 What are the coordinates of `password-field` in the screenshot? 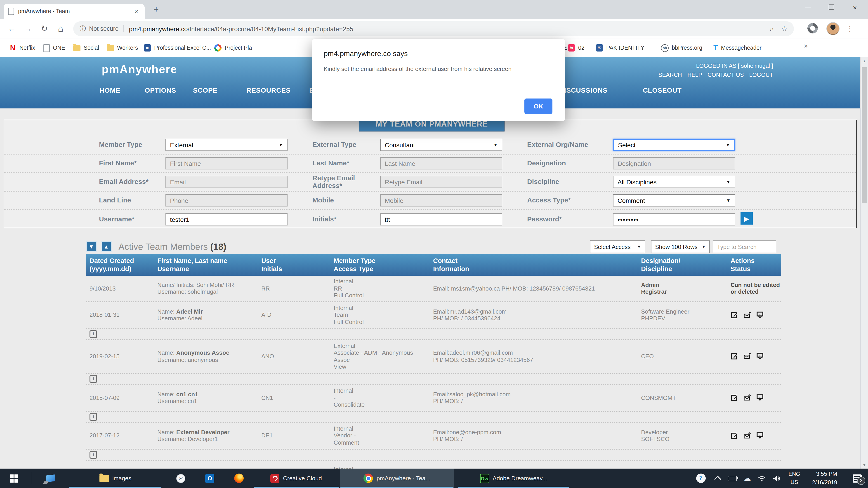 It's located at (674, 219).